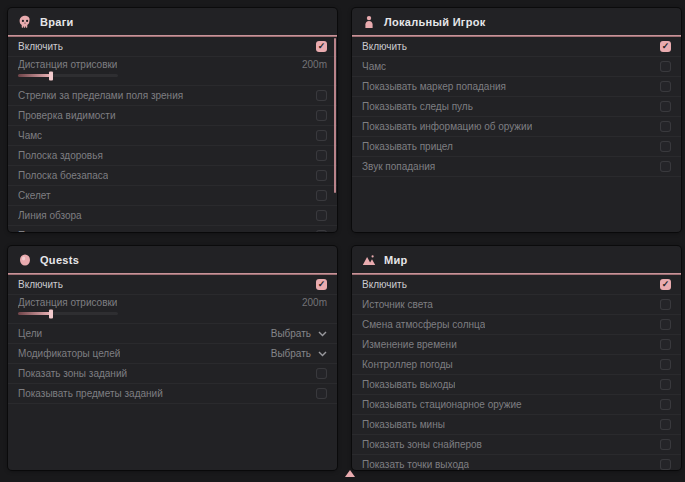 This screenshot has height=482, width=685. I want to click on setting-label: Скелет, so click(34, 196).